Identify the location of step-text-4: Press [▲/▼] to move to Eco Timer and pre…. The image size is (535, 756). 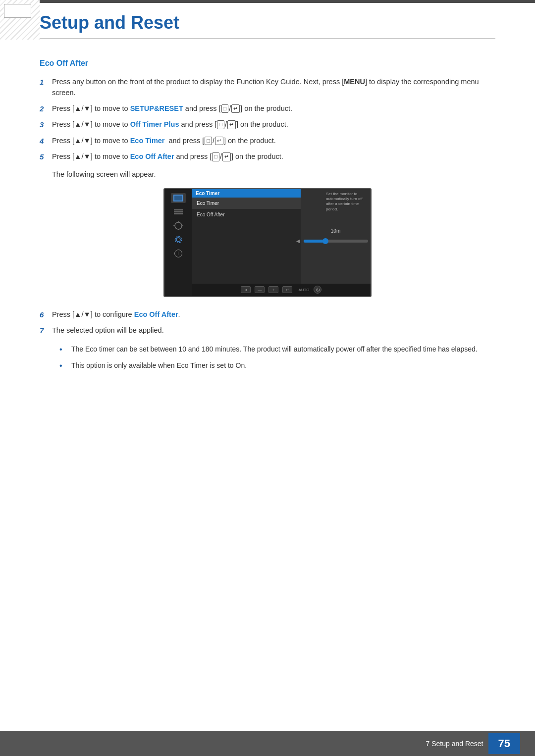
(273, 141).